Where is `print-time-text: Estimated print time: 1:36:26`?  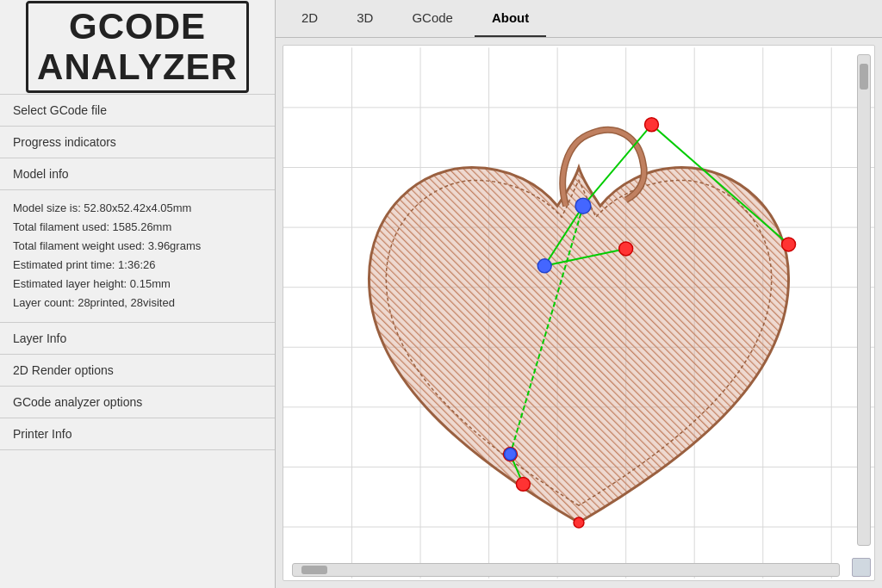
print-time-text: Estimated print time: 1:36:26 is located at coordinates (138, 265).